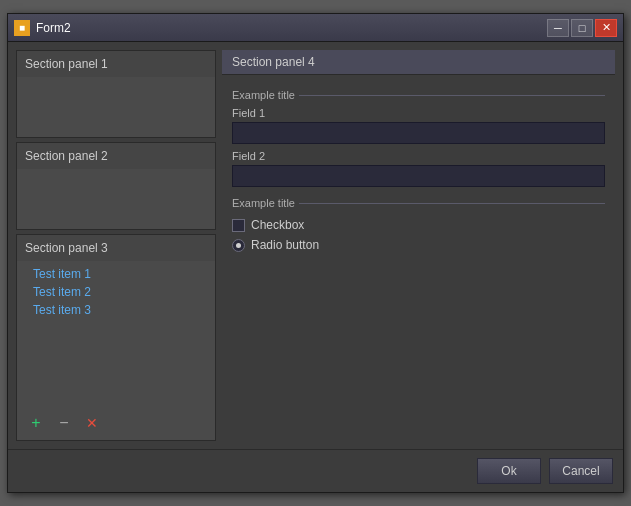 This screenshot has width=631, height=506. I want to click on delete-button: ✕, so click(92, 423).